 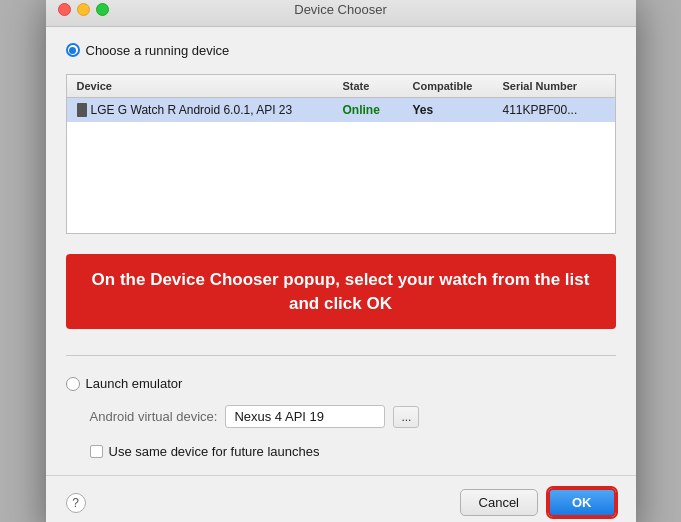 I want to click on choose-device-radio, so click(x=73, y=50).